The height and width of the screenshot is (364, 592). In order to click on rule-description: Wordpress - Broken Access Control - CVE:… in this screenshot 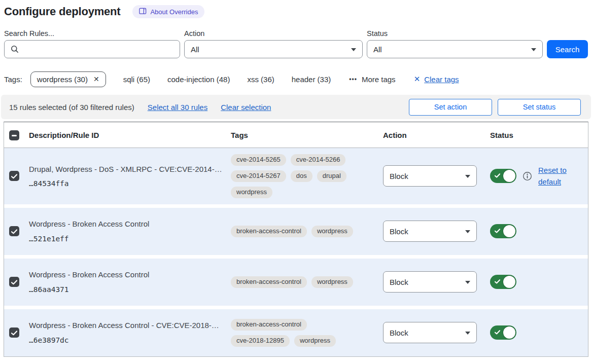, I will do `click(130, 325)`.